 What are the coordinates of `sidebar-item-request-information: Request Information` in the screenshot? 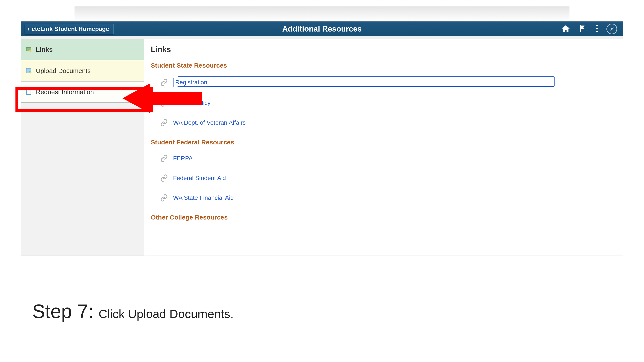 It's located at (82, 92).